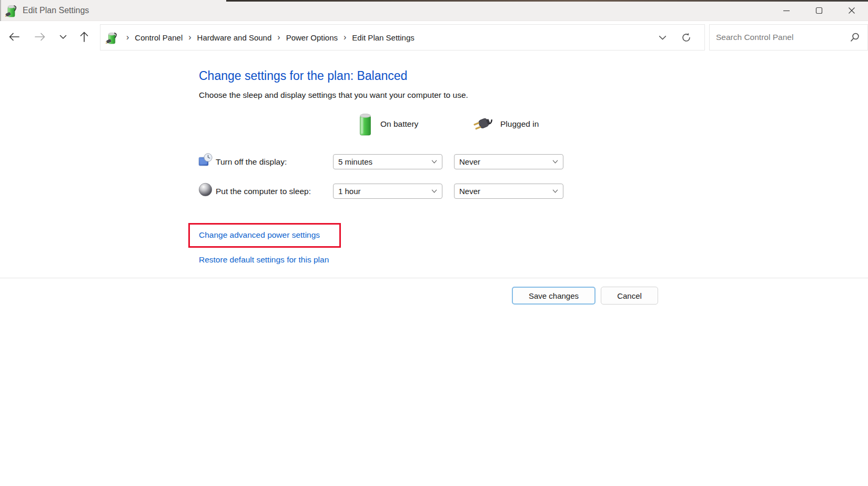  I want to click on select-value: 1 hour, so click(349, 191).